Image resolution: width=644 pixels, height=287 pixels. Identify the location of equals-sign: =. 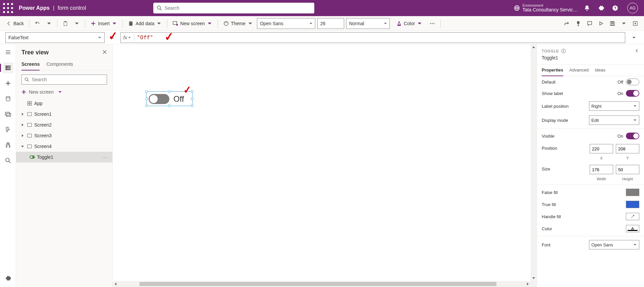
(113, 38).